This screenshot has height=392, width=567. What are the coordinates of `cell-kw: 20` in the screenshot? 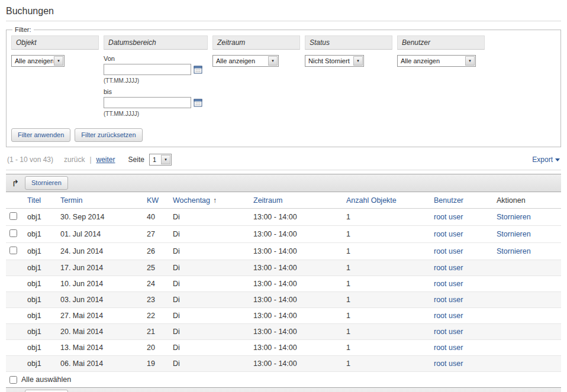 It's located at (156, 348).